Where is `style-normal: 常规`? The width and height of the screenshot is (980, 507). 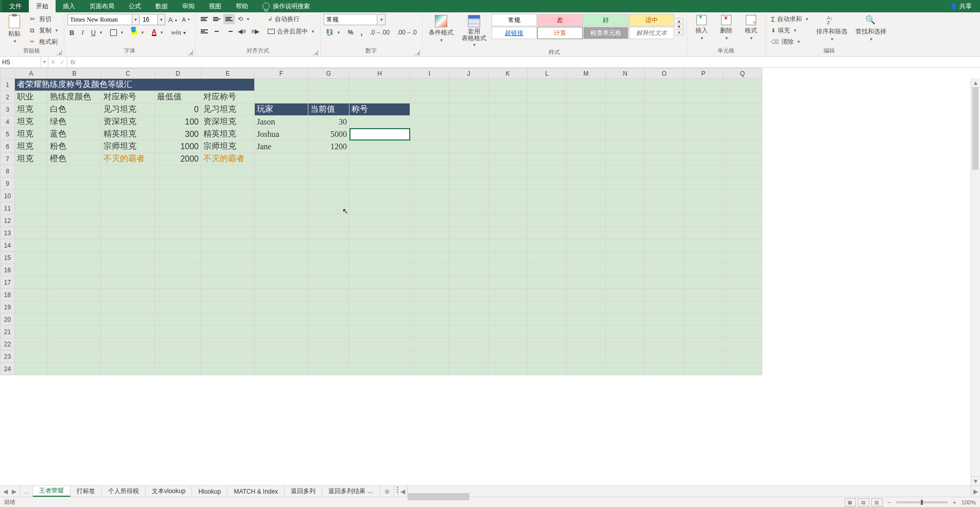 style-normal: 常规 is located at coordinates (514, 20).